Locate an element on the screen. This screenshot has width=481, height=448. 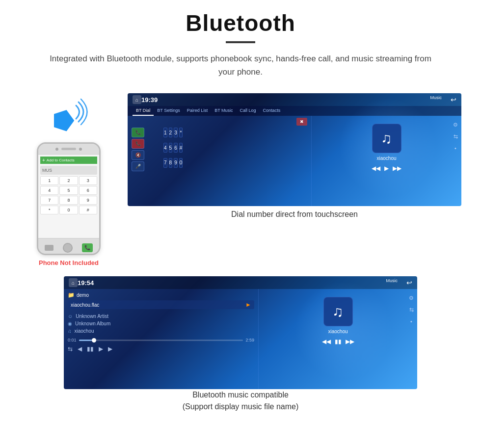
cs2-home-icon: ⌂ is located at coordinates (73, 283).